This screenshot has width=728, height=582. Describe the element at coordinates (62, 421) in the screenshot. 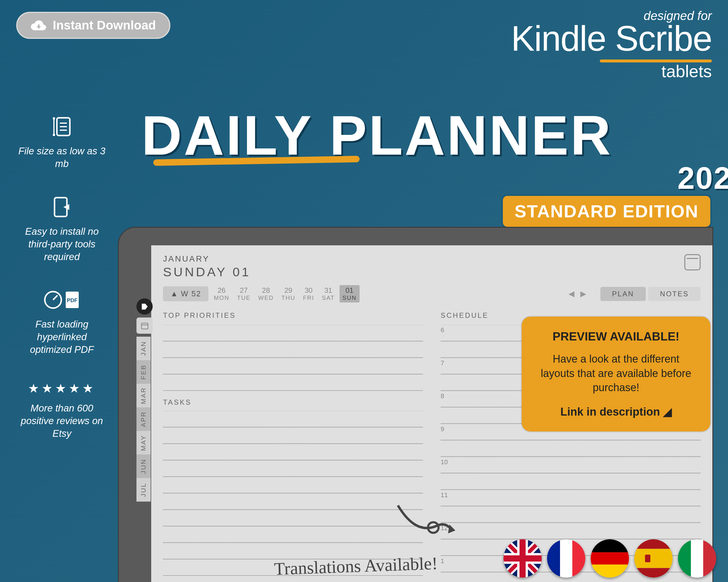

I see `feature-text: More than 600 positive reviews on Etsy` at that location.